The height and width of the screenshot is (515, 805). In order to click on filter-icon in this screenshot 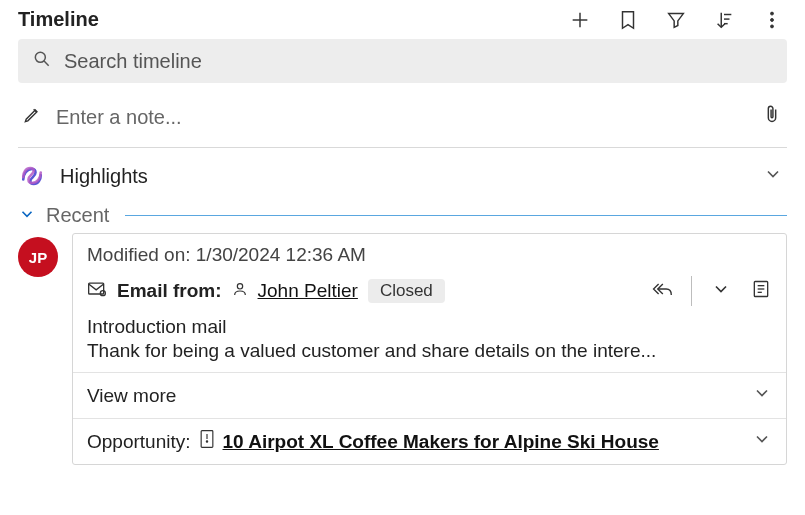, I will do `click(676, 20)`.